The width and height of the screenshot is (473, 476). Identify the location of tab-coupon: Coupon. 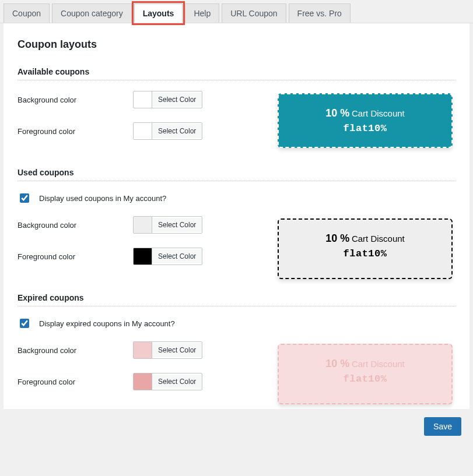
(27, 13).